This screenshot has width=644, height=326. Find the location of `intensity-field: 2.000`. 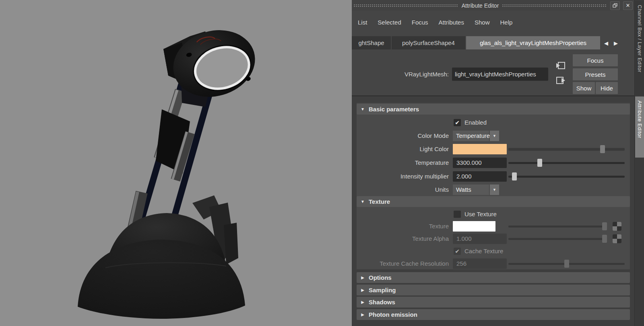

intensity-field: 2.000 is located at coordinates (480, 176).